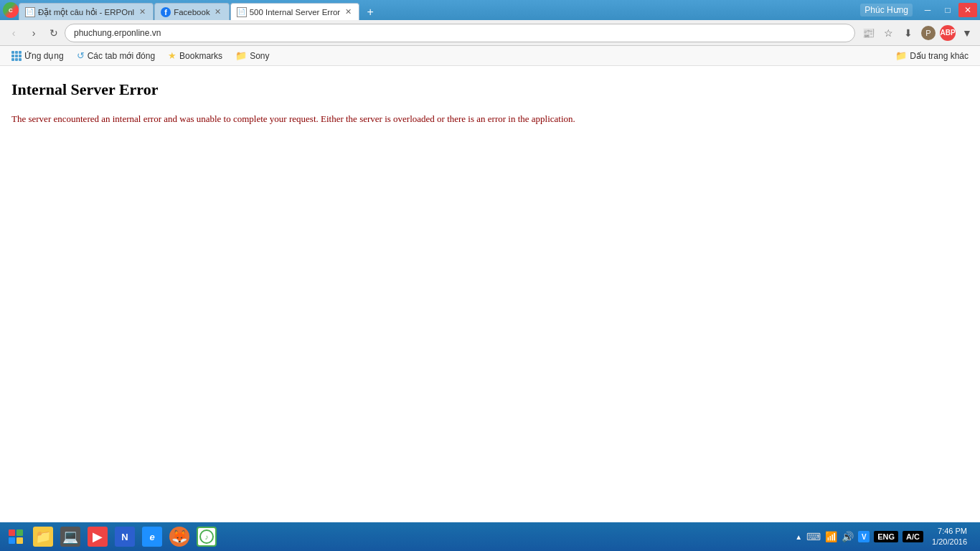 The height and width of the screenshot is (551, 980). I want to click on tab-500-error: 📄 500 Internal Server Error ✕, so click(296, 11).